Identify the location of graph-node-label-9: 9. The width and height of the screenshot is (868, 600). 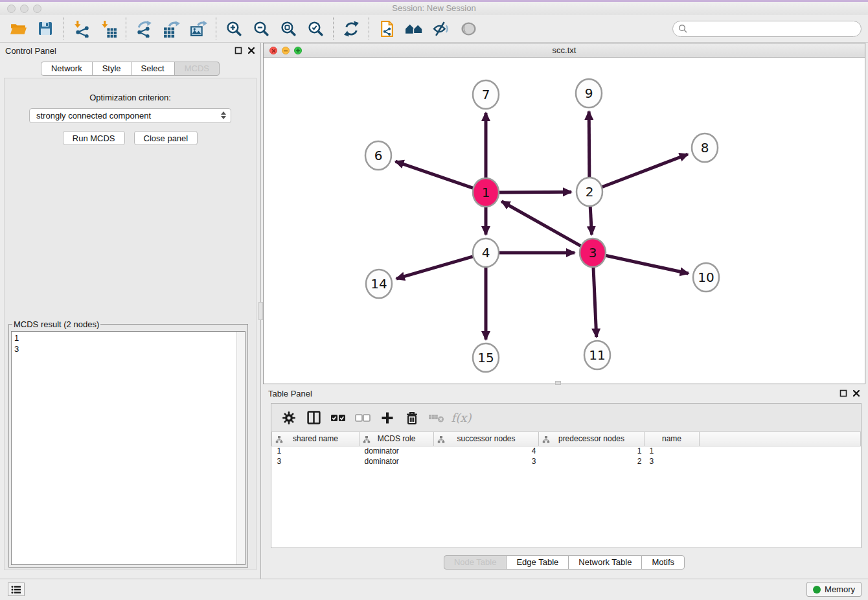
(589, 93).